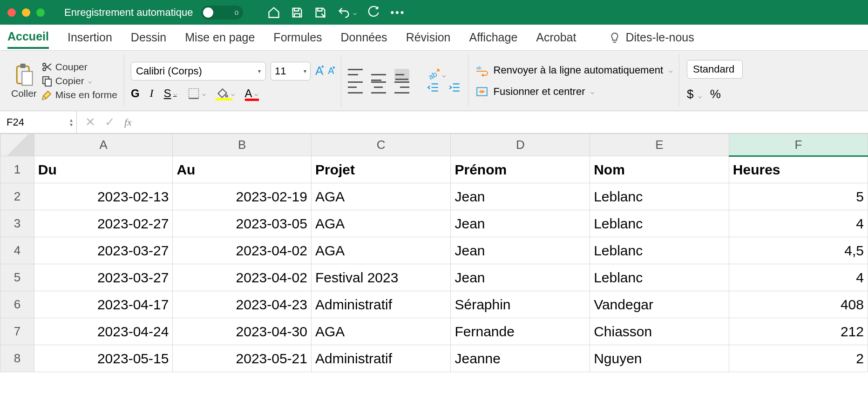 This screenshot has width=868, height=414. What do you see at coordinates (103, 278) in the screenshot?
I see `cell-A5: 2023-03-27` at bounding box center [103, 278].